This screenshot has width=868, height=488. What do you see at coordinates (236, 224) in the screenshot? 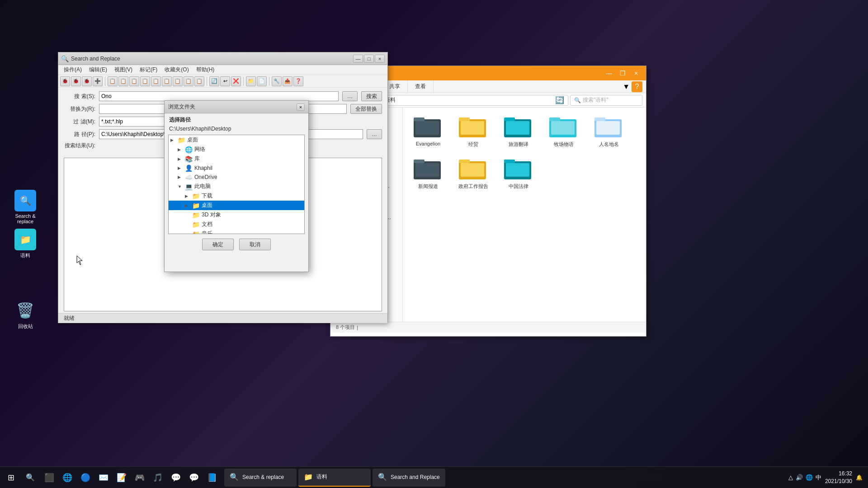
I see `browse-tree-item-docs: 📁 文档` at bounding box center [236, 224].